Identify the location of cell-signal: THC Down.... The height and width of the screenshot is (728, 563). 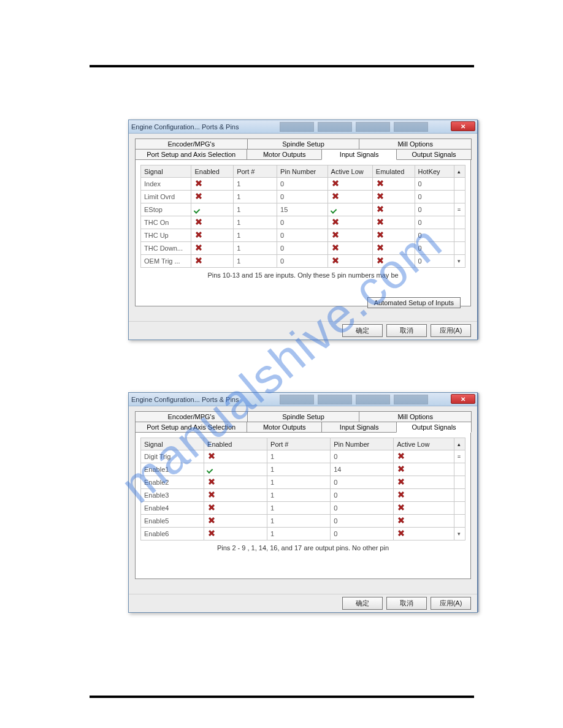
(166, 249).